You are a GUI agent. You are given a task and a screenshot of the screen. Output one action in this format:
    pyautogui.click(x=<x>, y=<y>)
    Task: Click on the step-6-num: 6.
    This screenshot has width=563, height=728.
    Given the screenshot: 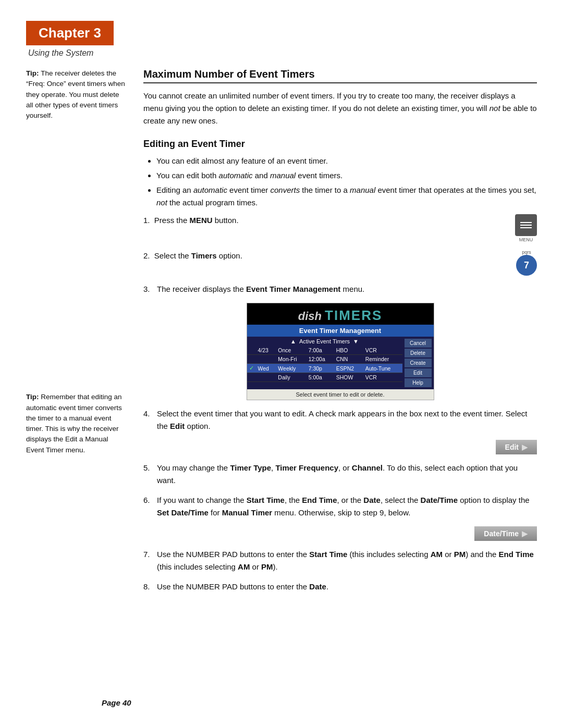 What is the action you would take?
    pyautogui.click(x=148, y=507)
    